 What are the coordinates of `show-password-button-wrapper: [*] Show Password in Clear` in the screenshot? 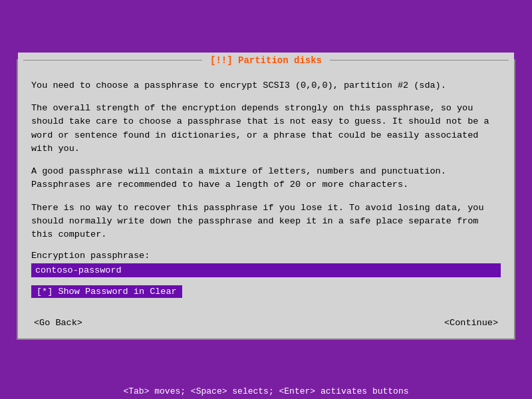 It's located at (266, 290).